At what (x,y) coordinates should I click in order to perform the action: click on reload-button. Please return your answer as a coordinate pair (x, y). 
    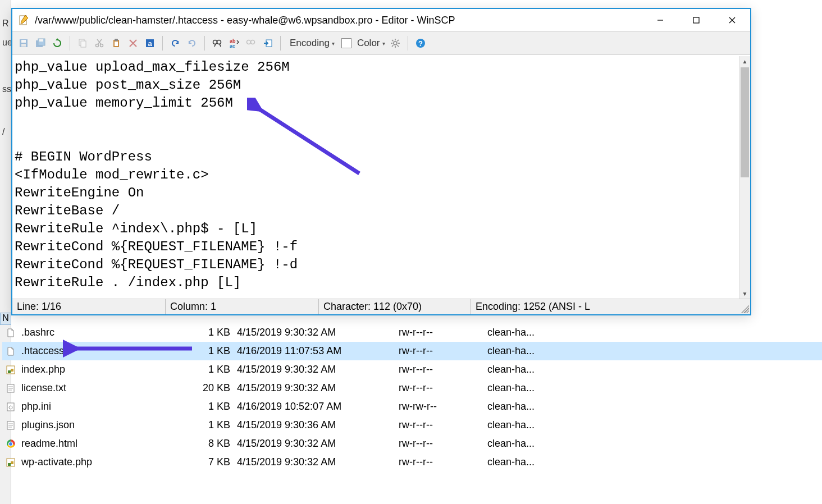
    Looking at the image, I should click on (57, 43).